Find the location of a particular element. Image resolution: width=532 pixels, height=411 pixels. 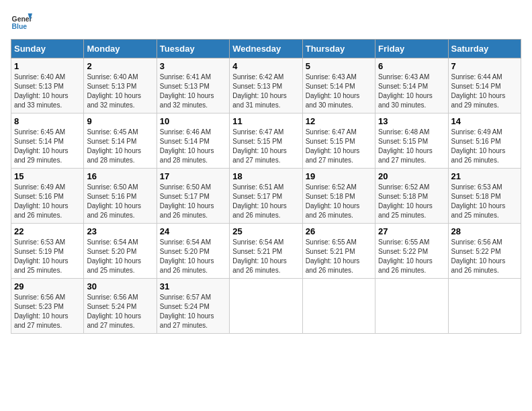

day-info: Sunrise: 6:54 AM Sunset: 5:21 PM Dayligh… is located at coordinates (266, 257).